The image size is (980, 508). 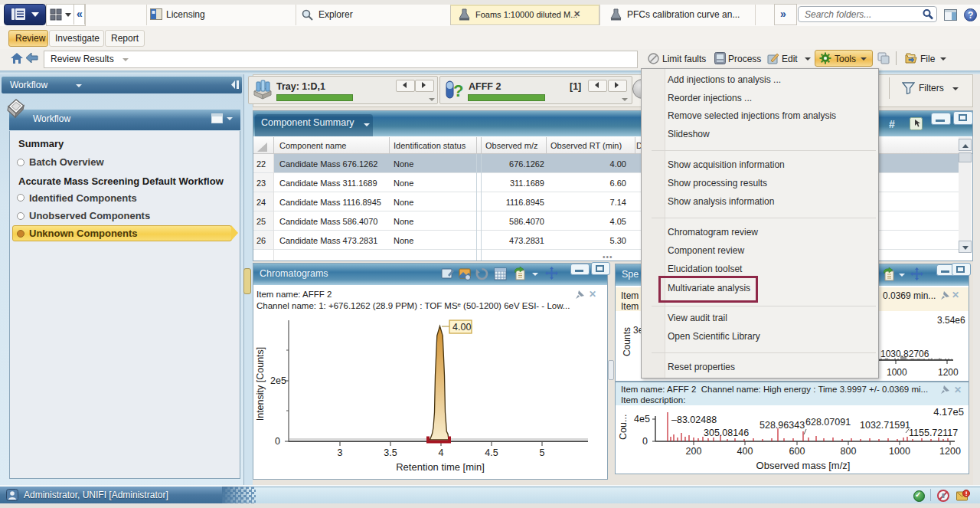 I want to click on svg-text: –83.02488, so click(x=694, y=420).